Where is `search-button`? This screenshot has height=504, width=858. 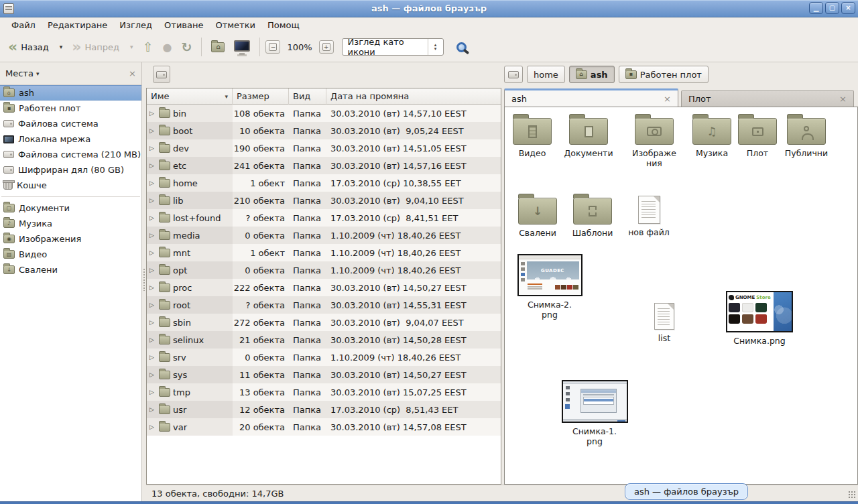 search-button is located at coordinates (462, 47).